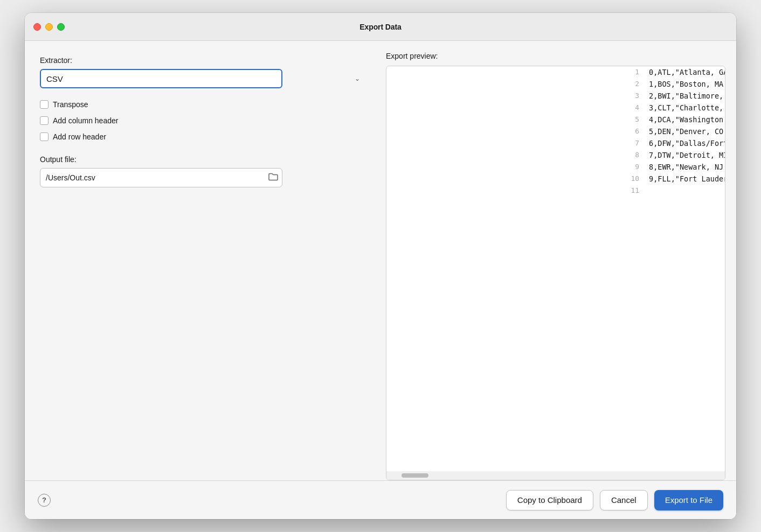 The image size is (761, 532). Describe the element at coordinates (161, 79) in the screenshot. I see `extractor-select: CSV TSV JSON Excel` at that location.